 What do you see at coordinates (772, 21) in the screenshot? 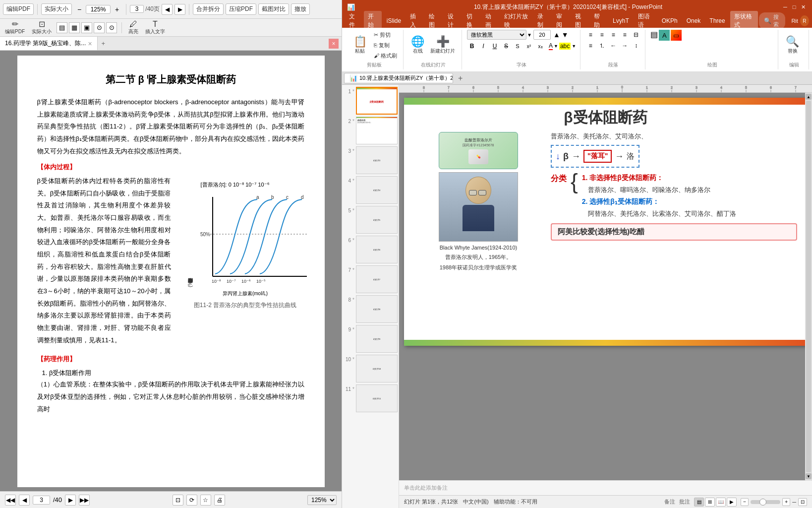
I see `search-box: 🔍 搜索` at bounding box center [772, 21].